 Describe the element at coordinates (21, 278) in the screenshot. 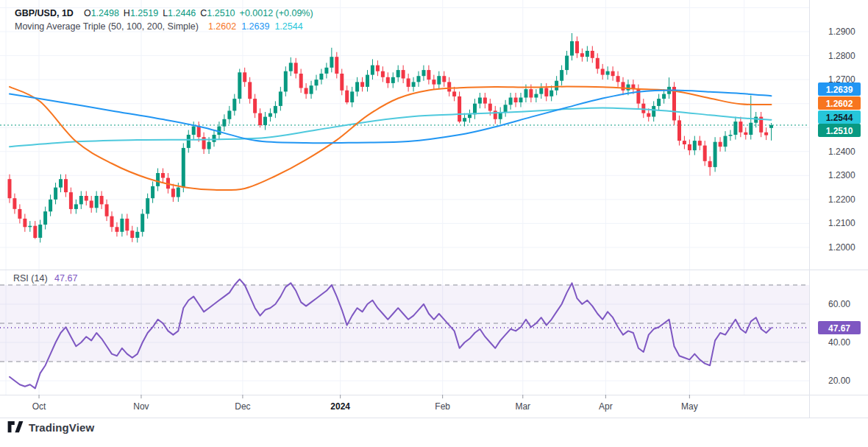

I see `rsi-label: RSI` at that location.